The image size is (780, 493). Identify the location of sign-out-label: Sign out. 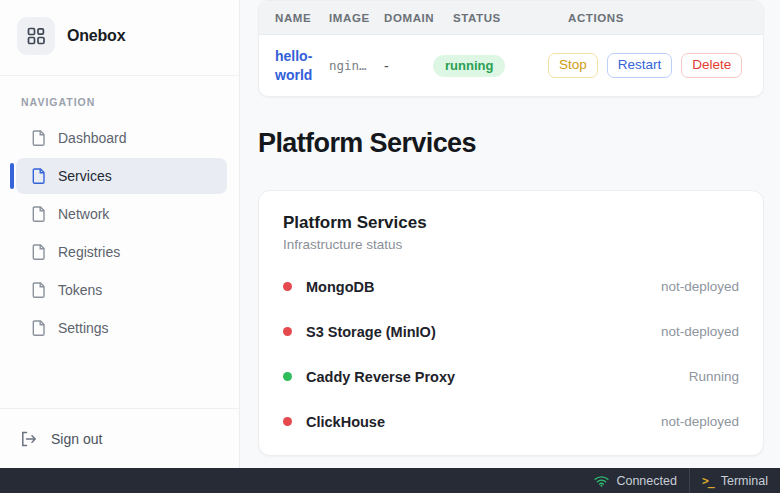
(76, 439).